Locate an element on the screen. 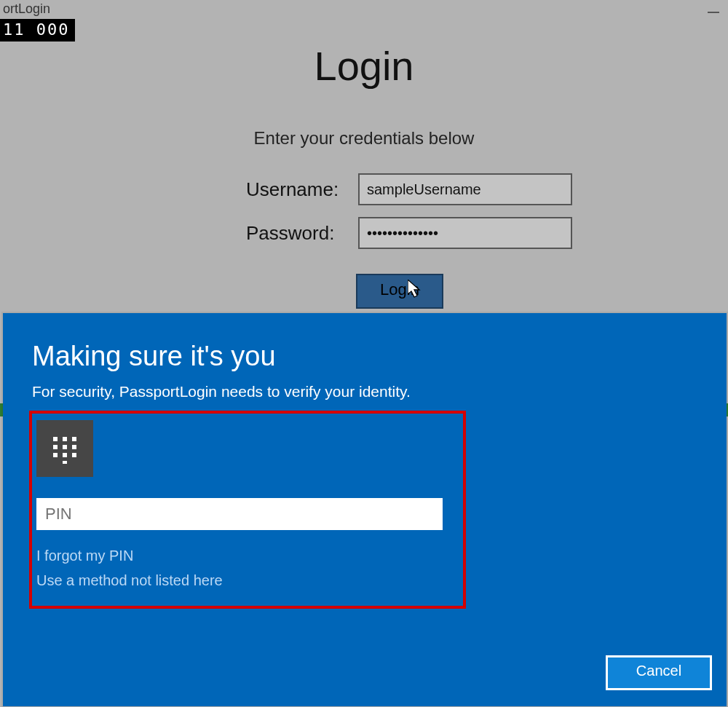 The width and height of the screenshot is (728, 707). page-subtitle: Enter your credentials below is located at coordinates (364, 138).